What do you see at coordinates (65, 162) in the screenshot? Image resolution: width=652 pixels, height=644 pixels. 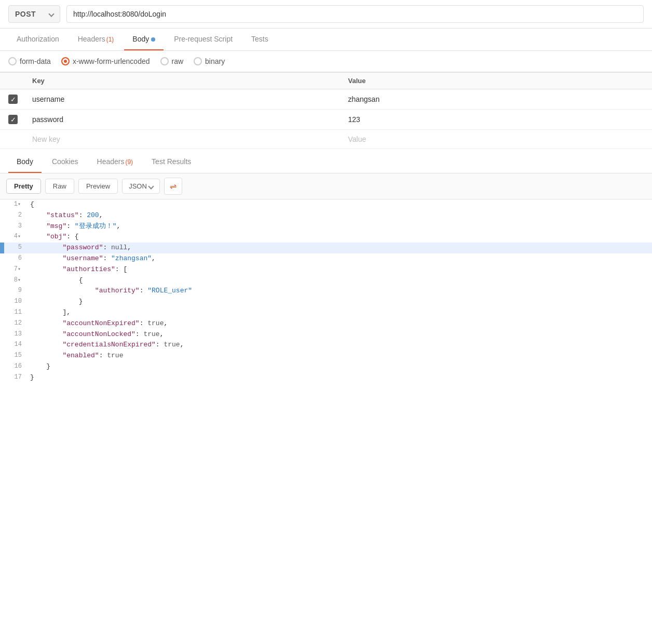 I see `response-tab-cookies: Cookies` at bounding box center [65, 162].